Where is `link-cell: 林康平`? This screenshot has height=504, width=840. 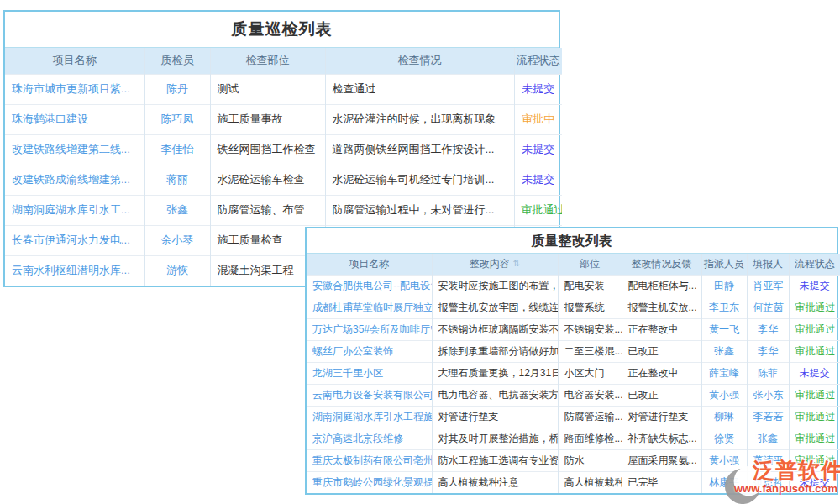 link-cell: 林康平 is located at coordinates (724, 482).